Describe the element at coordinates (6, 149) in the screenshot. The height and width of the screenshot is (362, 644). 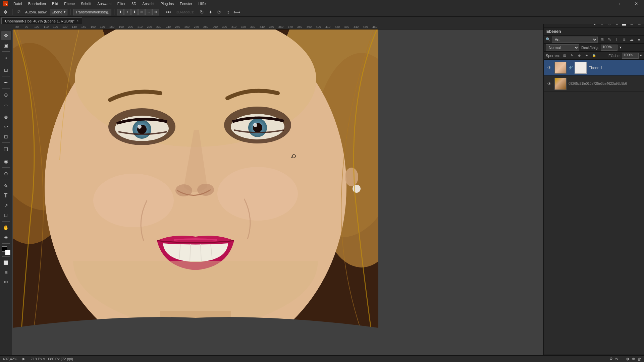
I see `gradient-tool-button: ◫` at that location.